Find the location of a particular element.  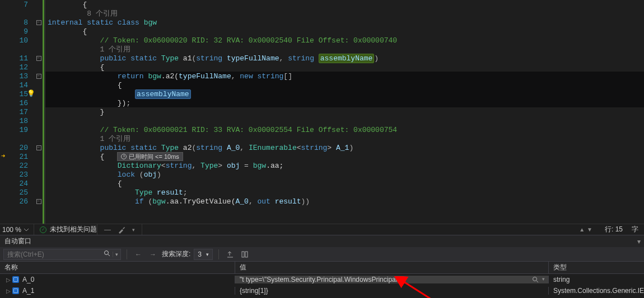

autos-grid-header: 名称 值 类型 is located at coordinates (322, 268).